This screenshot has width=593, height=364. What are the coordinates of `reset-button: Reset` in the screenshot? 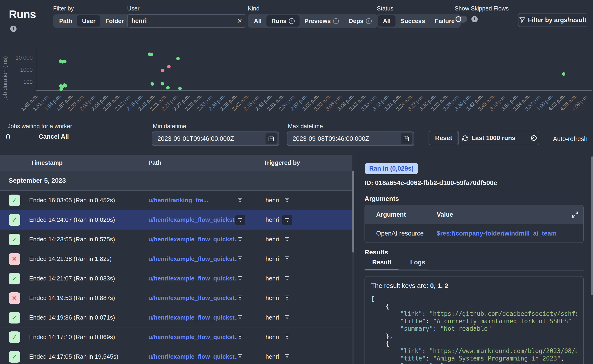 It's located at (444, 138).